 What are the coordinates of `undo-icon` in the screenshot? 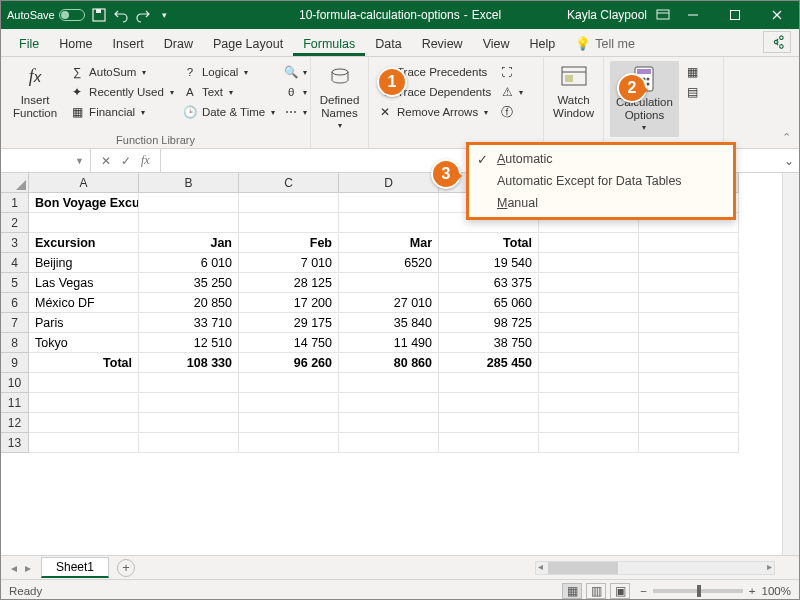 It's located at (121, 15).